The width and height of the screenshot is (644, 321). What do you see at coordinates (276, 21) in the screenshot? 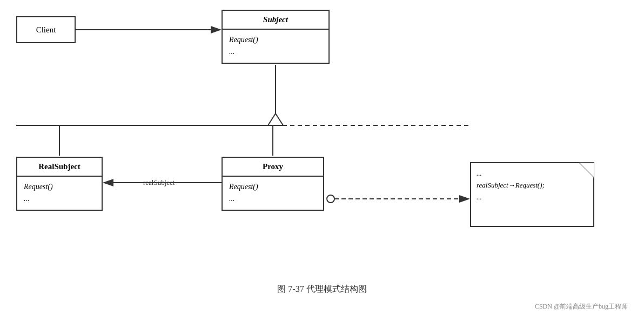
I see `subject-title: Subject` at bounding box center [276, 21].